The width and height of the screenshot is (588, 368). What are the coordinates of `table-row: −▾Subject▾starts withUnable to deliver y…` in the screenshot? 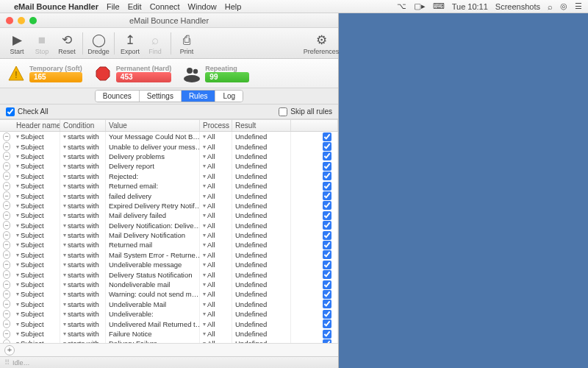 It's located at (169, 146).